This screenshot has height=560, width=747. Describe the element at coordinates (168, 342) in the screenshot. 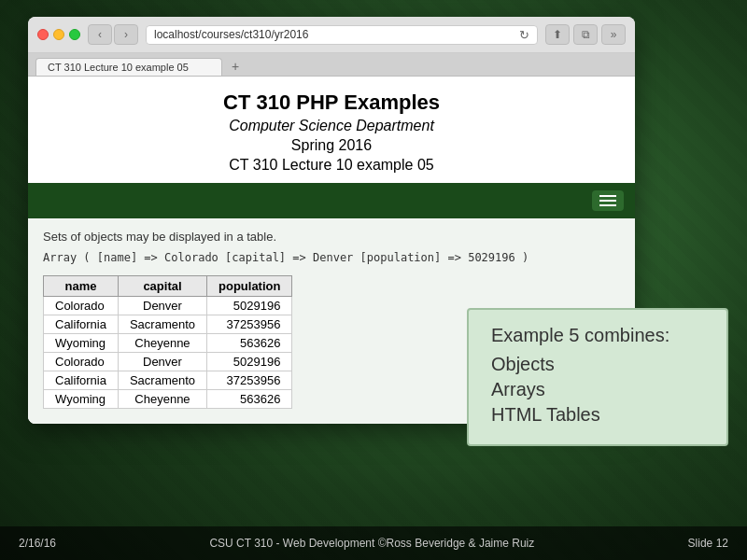

I see `data-table: name capital population ColoradoDenver50…` at that location.